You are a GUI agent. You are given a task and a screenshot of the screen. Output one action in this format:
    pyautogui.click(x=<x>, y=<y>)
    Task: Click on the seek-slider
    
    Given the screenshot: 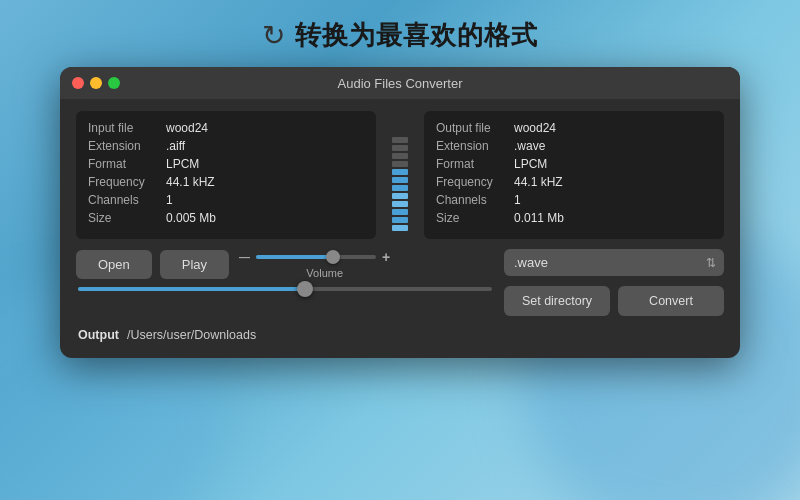 What is the action you would take?
    pyautogui.click(x=285, y=289)
    